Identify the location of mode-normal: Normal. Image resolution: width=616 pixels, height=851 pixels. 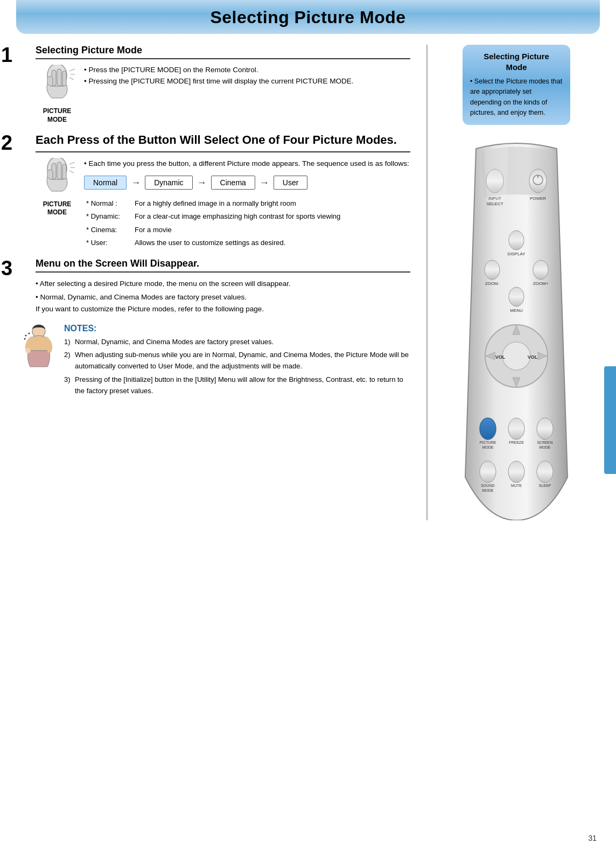
(106, 183).